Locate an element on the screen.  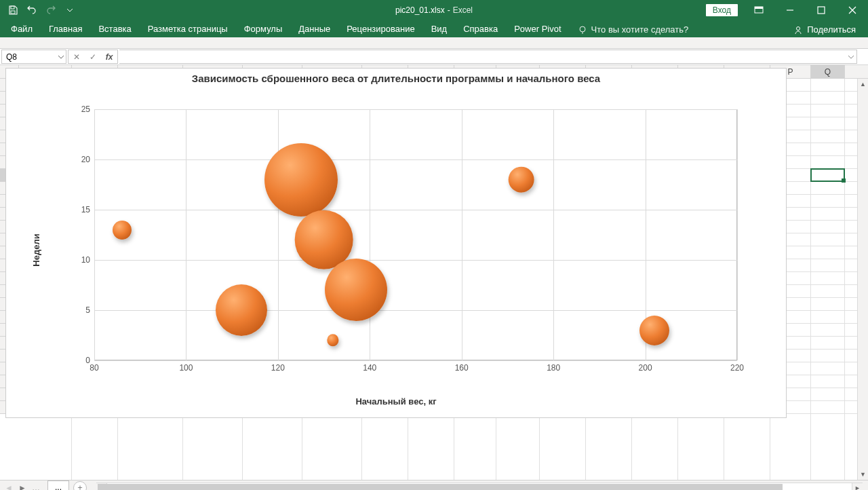
tab-layout: Разметка страницы is located at coordinates (188, 29).